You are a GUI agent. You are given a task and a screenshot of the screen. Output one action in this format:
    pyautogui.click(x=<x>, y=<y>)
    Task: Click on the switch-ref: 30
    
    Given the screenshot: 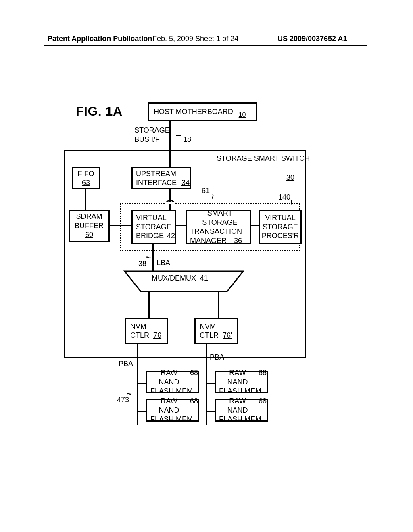 What is the action you would take?
    pyautogui.click(x=290, y=177)
    